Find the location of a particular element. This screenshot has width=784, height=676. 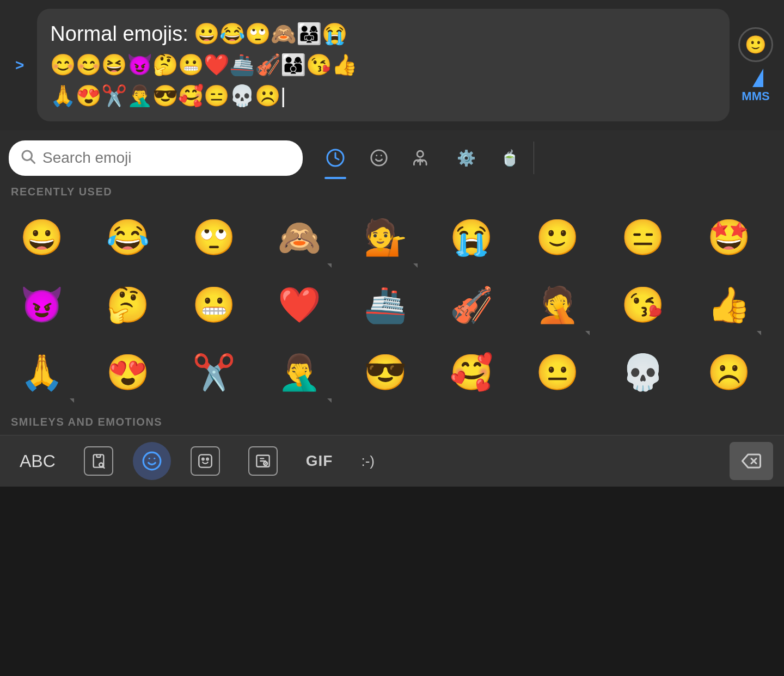

emoji-smiling-horns: 😈 is located at coordinates (42, 305).